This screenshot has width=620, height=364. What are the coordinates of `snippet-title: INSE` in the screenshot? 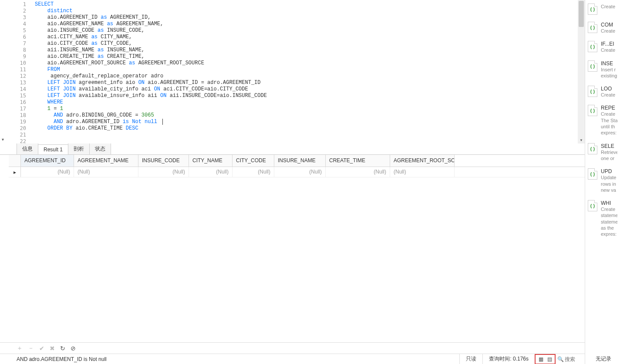 It's located at (609, 63).